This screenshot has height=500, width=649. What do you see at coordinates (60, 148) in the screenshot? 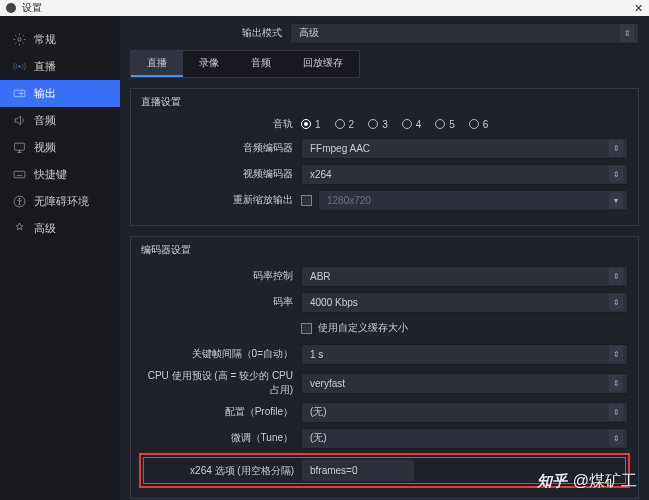
I see `sidebar-item-video: 视频` at bounding box center [60, 148].